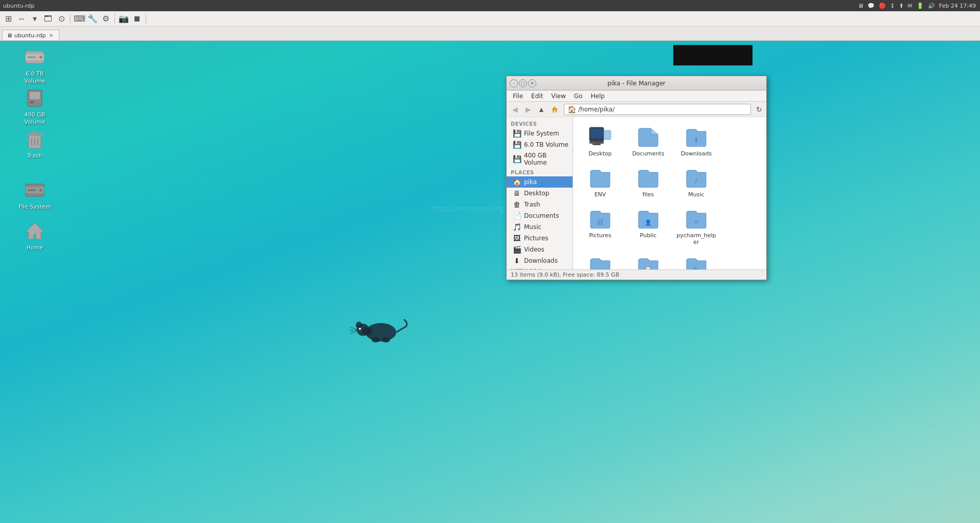  What do you see at coordinates (528, 109) in the screenshot?
I see `fm-forward-btn: ▶` at bounding box center [528, 109].